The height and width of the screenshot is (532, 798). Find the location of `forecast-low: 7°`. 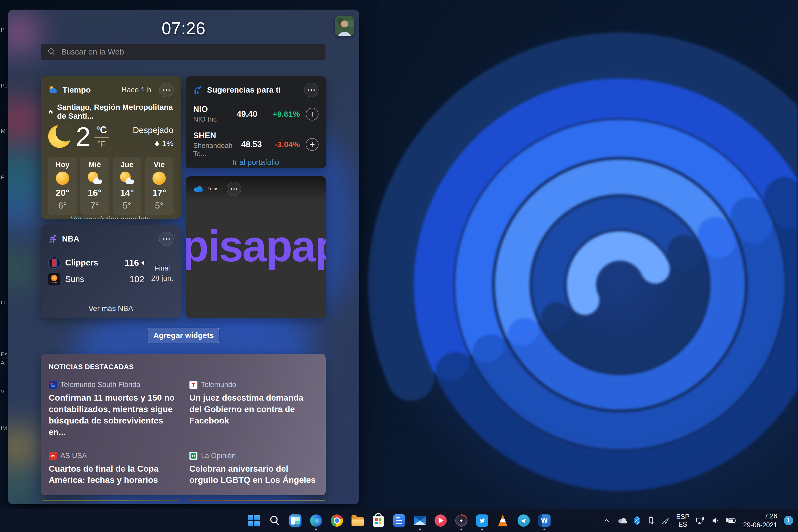

forecast-low: 7° is located at coordinates (95, 206).